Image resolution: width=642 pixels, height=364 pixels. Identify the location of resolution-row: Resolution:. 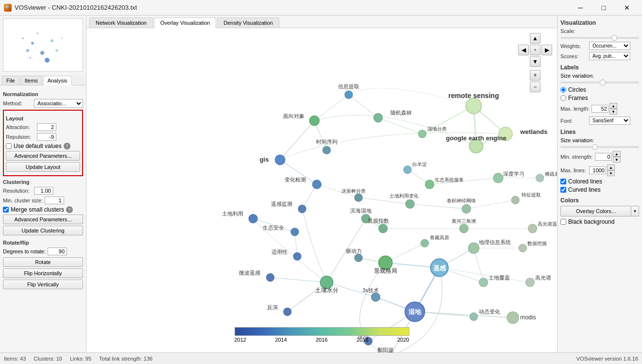
(43, 191).